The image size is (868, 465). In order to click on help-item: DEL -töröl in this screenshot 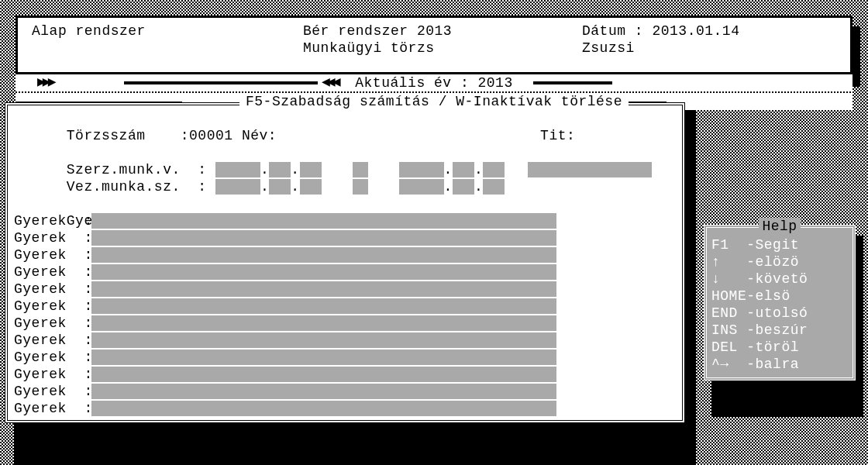, I will do `click(780, 347)`.